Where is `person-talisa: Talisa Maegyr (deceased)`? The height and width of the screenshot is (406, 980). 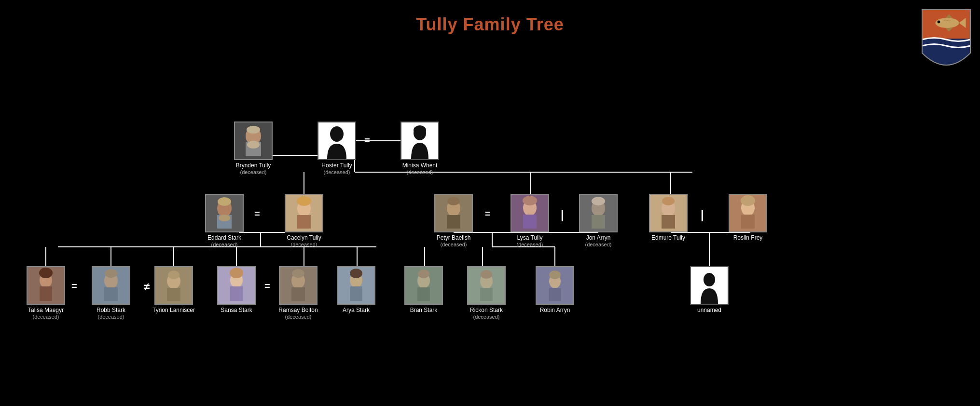 person-talisa: Talisa Maegyr (deceased) is located at coordinates (46, 293).